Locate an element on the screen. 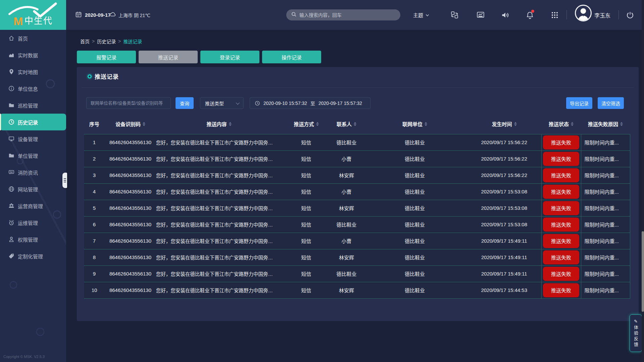 The image size is (644, 362). column-header-sort: 推送状态 is located at coordinates (561, 124).